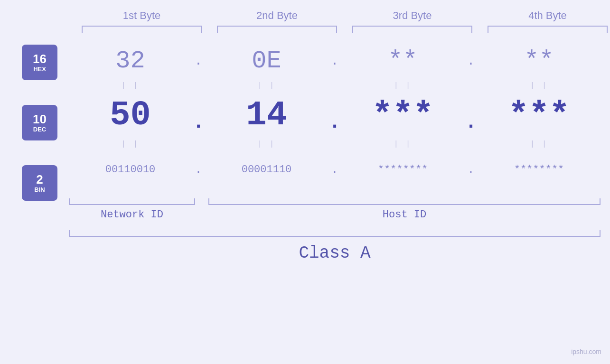 The width and height of the screenshot is (610, 364). What do you see at coordinates (539, 144) in the screenshot?
I see `eq2-b4: | |` at bounding box center [539, 144].